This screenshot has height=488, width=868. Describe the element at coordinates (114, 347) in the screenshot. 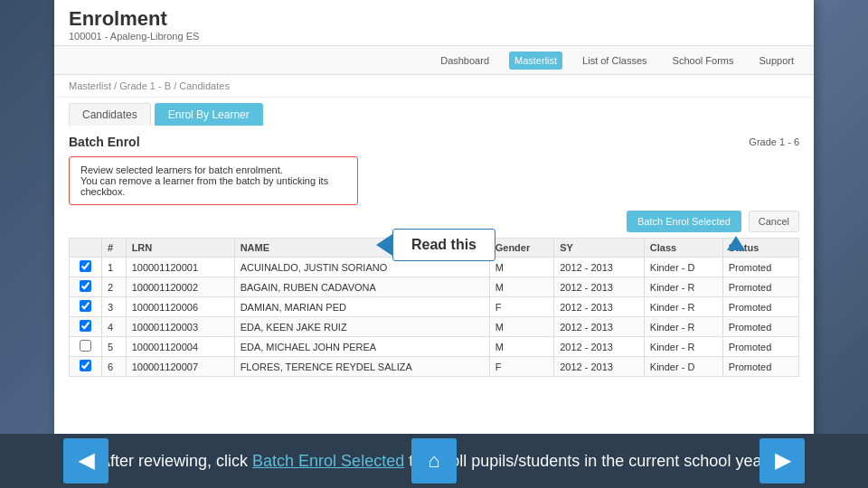

I see `row-num: 5` at that location.